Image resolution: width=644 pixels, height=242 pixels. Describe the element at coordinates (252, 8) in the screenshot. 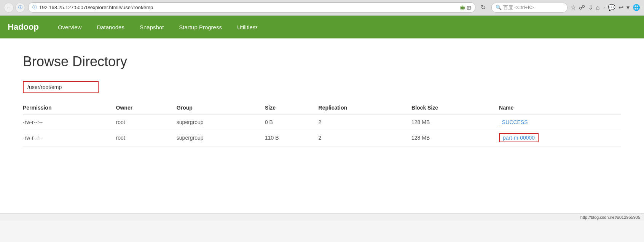

I see `address-bar: ⓘ 192.168.25.127:50070/explorer.html#/us…` at that location.